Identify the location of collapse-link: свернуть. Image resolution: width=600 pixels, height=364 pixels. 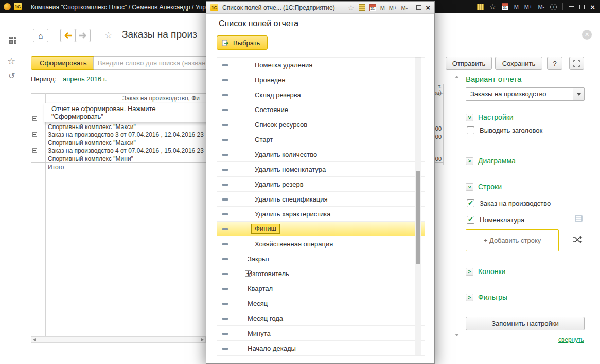
(571, 340).